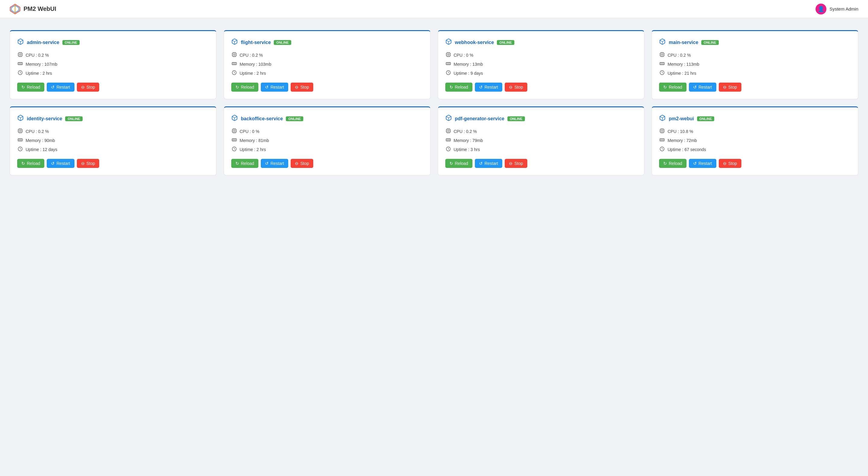 The height and width of the screenshot is (476, 868). Describe the element at coordinates (755, 140) in the screenshot. I see `memory-metric: Memory : 72mb` at that location.